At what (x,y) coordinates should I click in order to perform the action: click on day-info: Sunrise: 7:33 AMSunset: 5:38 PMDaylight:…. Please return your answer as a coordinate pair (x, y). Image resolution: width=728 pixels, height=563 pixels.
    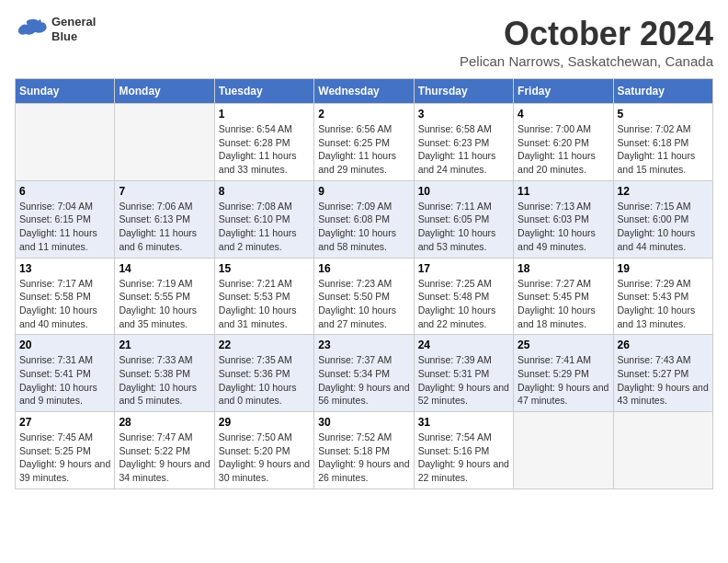
    Looking at the image, I should click on (164, 381).